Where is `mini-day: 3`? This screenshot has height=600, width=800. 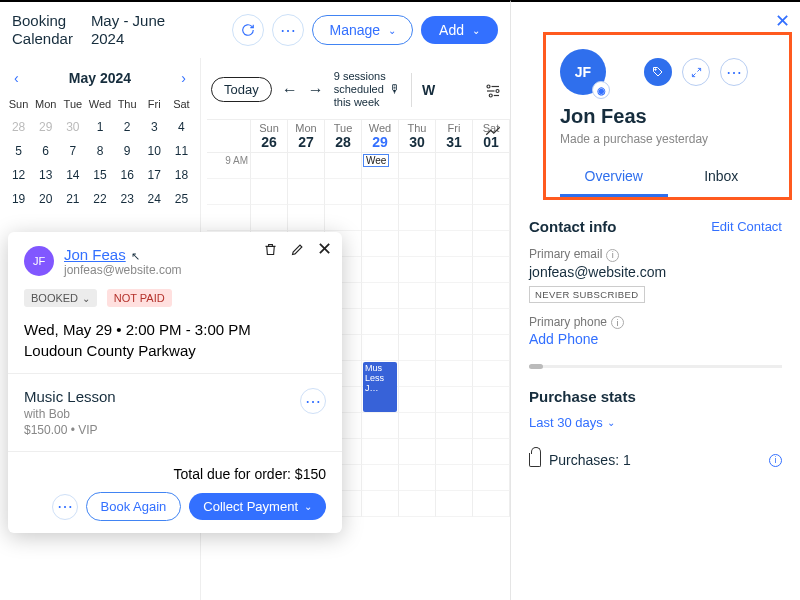 mini-day: 3 is located at coordinates (154, 127).